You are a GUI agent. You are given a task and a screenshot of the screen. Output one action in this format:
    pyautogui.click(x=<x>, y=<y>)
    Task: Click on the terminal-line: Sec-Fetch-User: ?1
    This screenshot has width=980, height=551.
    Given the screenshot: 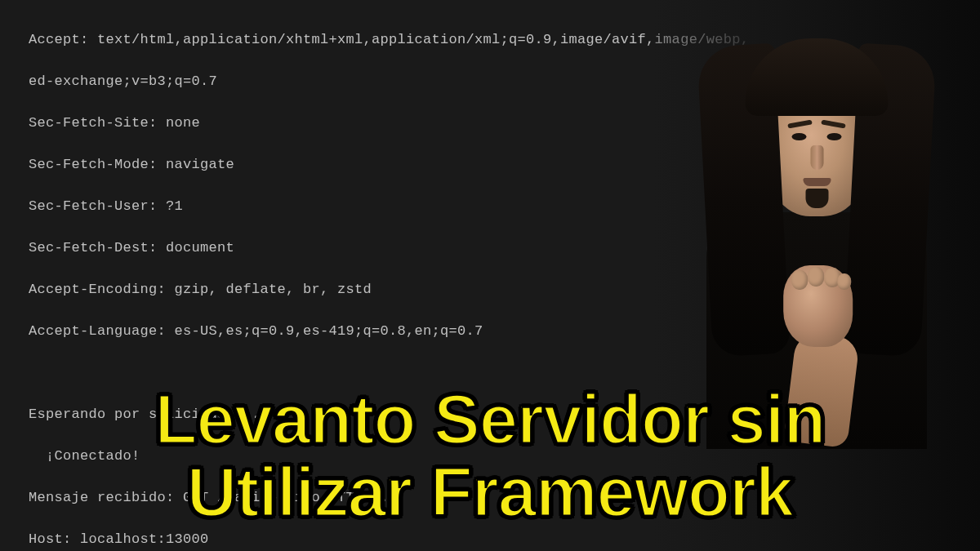 What is the action you would take?
    pyautogui.click(x=376, y=207)
    